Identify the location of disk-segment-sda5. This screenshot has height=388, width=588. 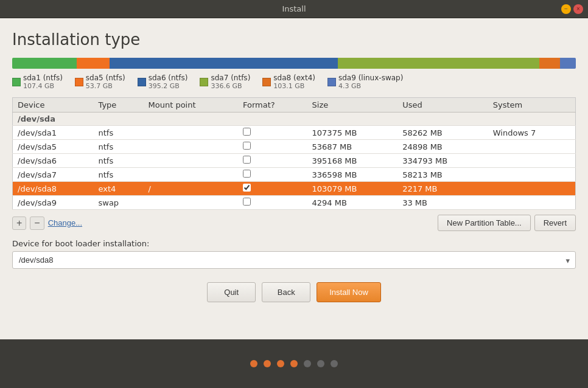
(99, 63).